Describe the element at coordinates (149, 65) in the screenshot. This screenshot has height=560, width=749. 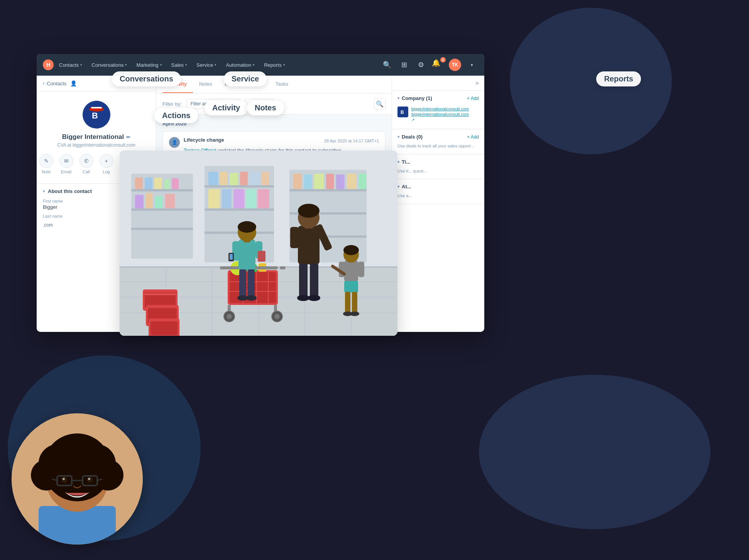
I see `nav-marketing: Marketing ▾` at that location.